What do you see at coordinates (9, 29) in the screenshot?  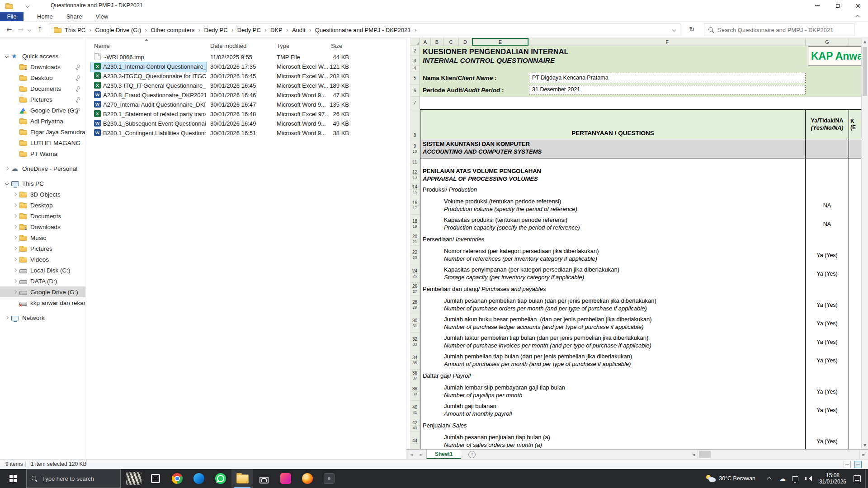 I see `back-button: ←` at bounding box center [9, 29].